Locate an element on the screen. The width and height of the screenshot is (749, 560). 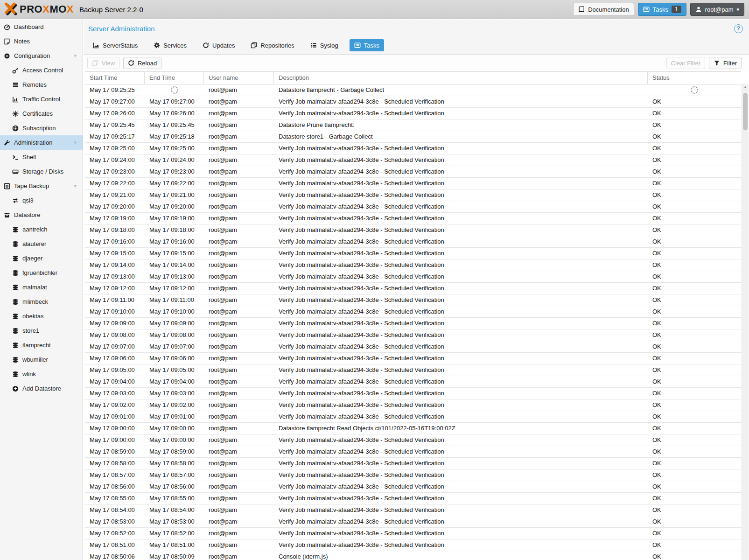
sidebar-item-shell: Shell is located at coordinates (41, 157).